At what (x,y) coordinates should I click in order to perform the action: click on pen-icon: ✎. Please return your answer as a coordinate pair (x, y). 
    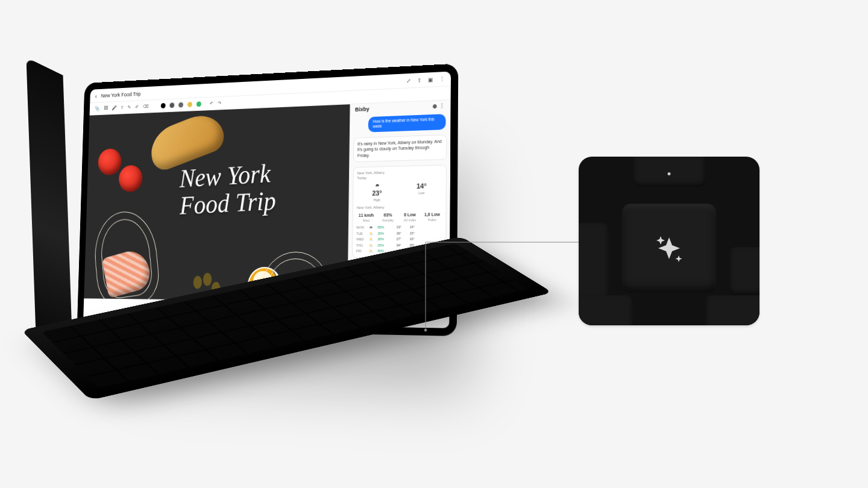
    Looking at the image, I should click on (129, 107).